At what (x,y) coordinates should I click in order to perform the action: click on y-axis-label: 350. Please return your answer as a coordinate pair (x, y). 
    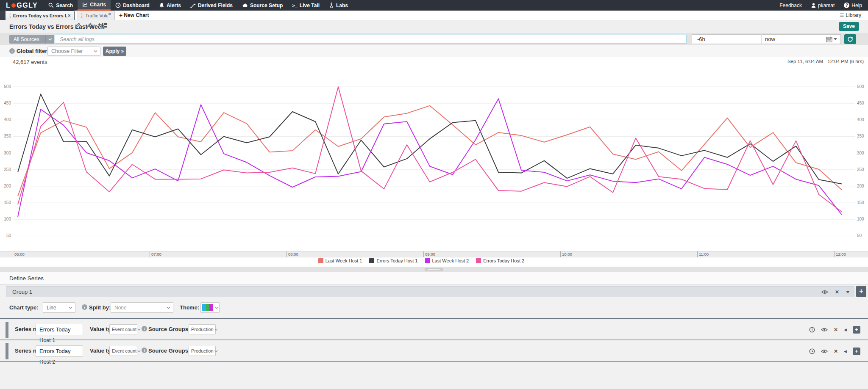
    Looking at the image, I should click on (8, 136).